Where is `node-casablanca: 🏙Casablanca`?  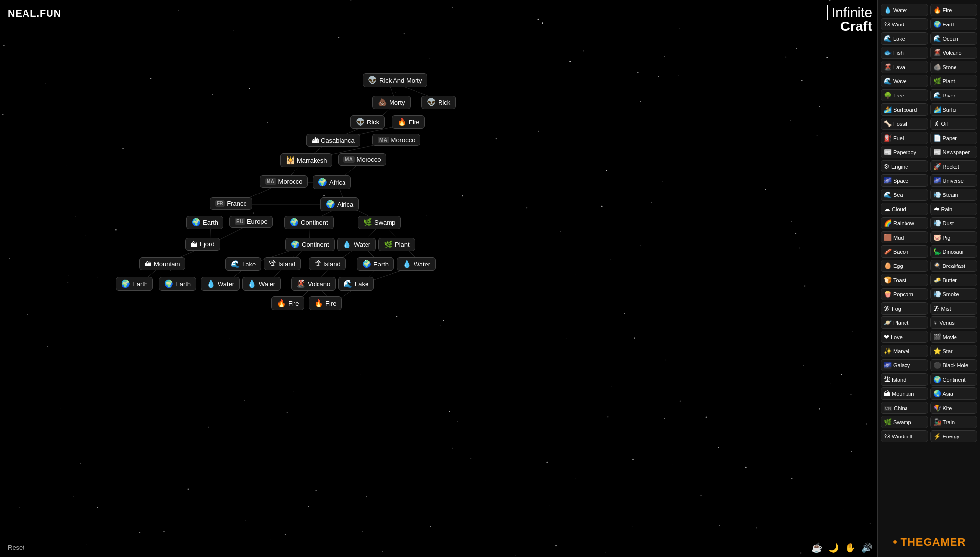
node-casablanca: 🏙Casablanca is located at coordinates (333, 140).